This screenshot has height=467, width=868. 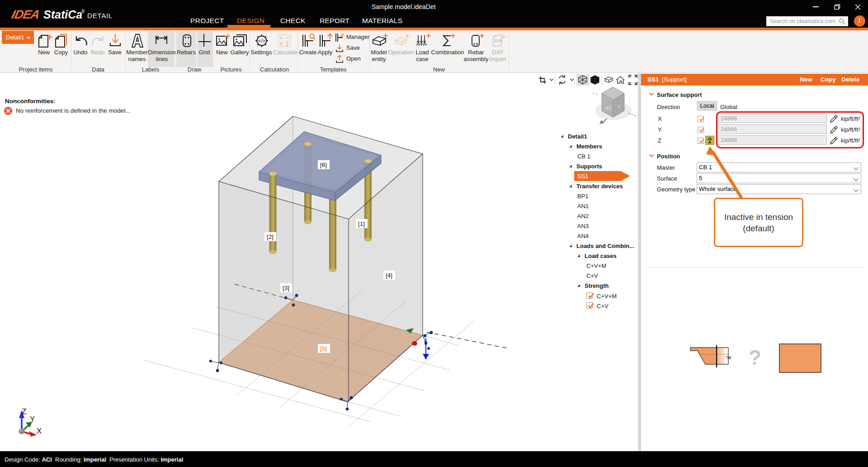 What do you see at coordinates (609, 108) in the screenshot?
I see `svg-text: XY` at bounding box center [609, 108].